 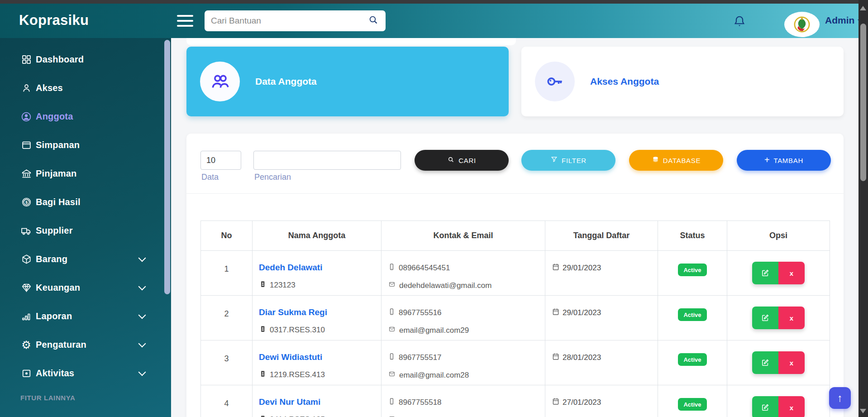 What do you see at coordinates (26, 117) in the screenshot?
I see `person-circle-icon` at bounding box center [26, 117].